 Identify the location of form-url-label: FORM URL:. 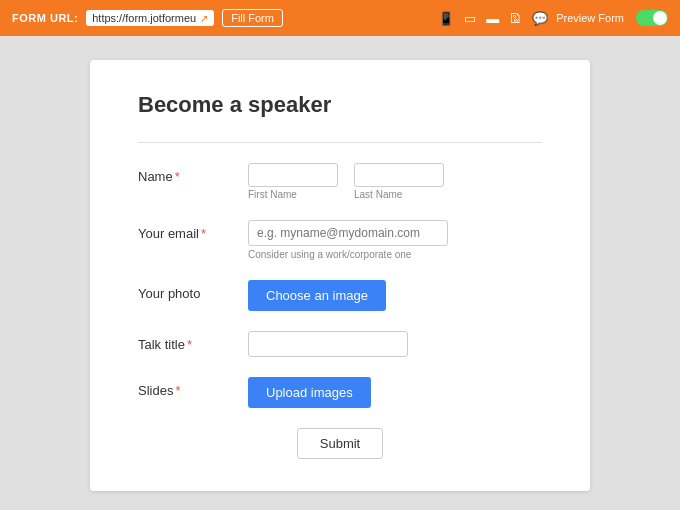
(45, 18).